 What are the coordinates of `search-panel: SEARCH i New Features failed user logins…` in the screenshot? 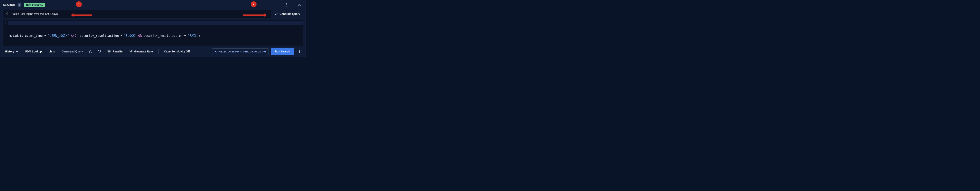 It's located at (153, 28).